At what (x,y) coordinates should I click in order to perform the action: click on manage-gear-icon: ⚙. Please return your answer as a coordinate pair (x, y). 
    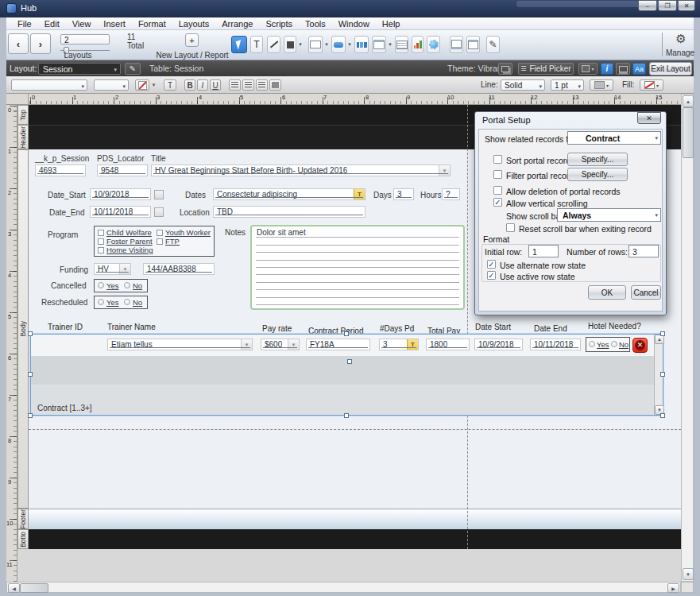
    Looking at the image, I should click on (681, 39).